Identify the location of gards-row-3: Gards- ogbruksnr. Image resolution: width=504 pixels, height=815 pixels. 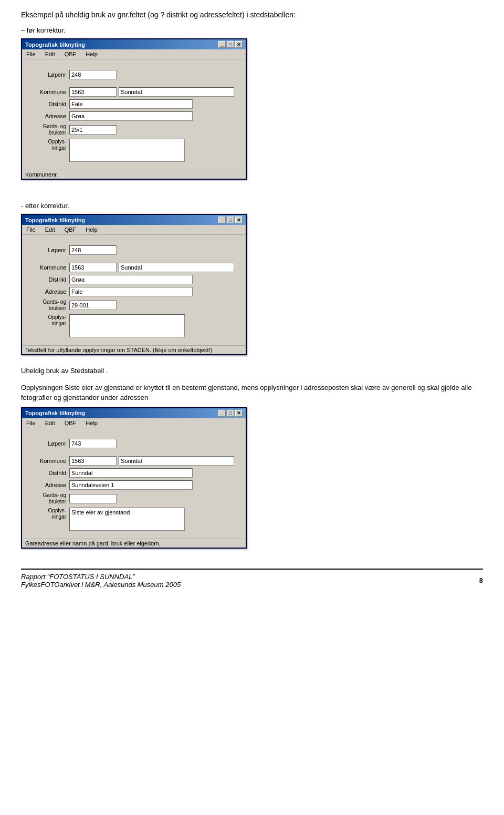
(134, 499).